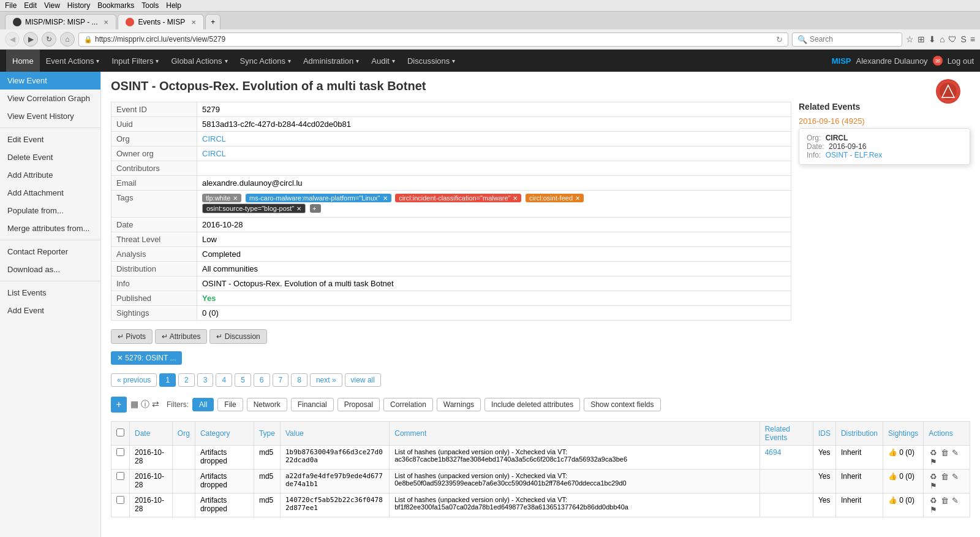 The width and height of the screenshot is (980, 537). Describe the element at coordinates (50, 116) in the screenshot. I see `sidebar-item-view-event-history: View Event History` at that location.